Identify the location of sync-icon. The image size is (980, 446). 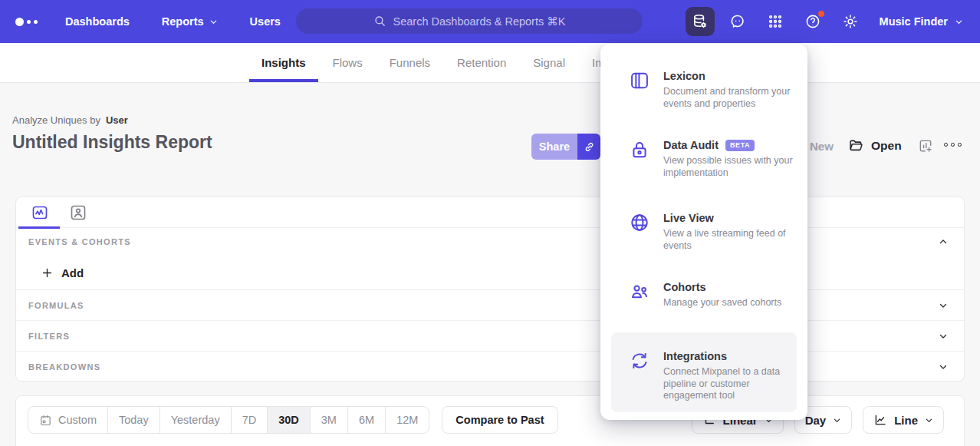
(640, 361).